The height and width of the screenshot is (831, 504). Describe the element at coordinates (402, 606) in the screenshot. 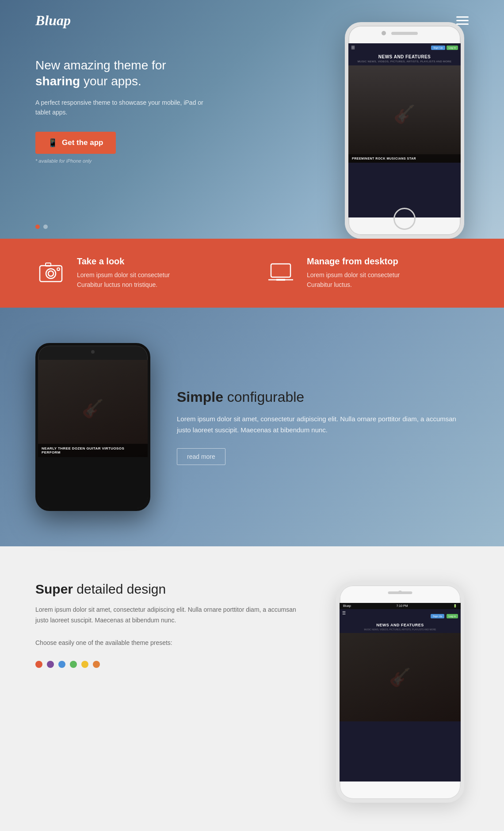

I see `status-time: 7:10 PM` at that location.